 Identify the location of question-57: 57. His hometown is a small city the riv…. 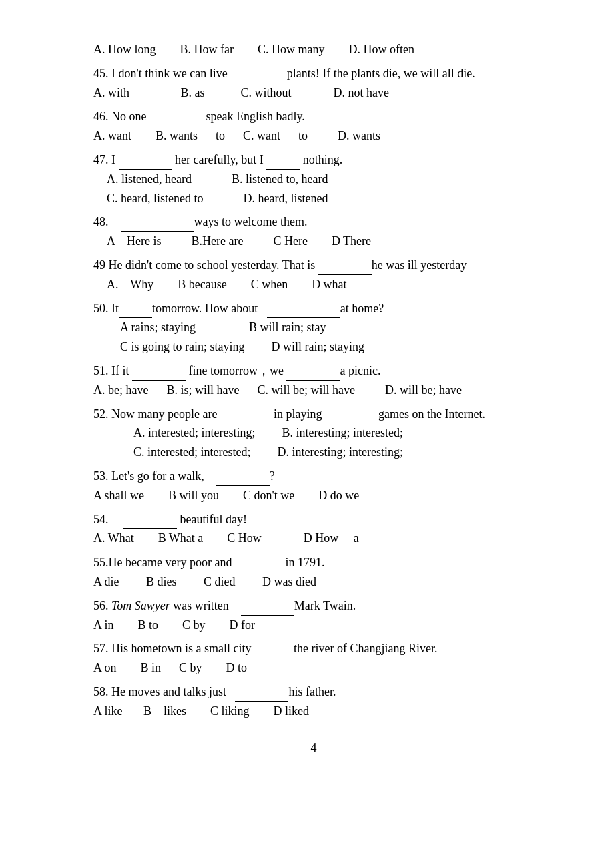
(314, 658).